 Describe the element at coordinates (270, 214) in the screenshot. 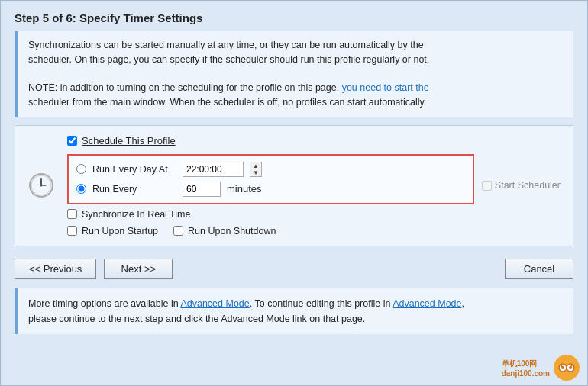

I see `sync-realtime-row: Synchronize In Real Time` at that location.